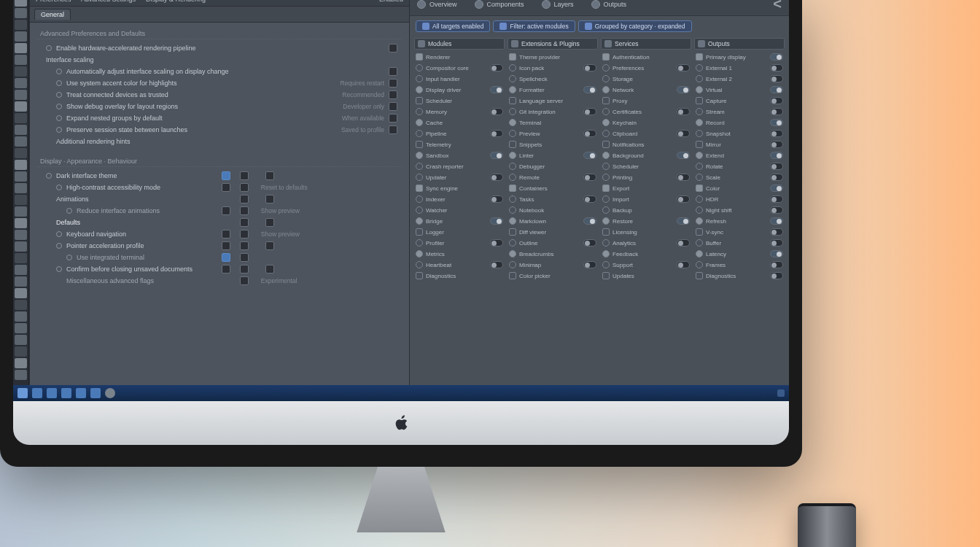  Describe the element at coordinates (136, 281) in the screenshot. I see `setting-row: Miscellaneous advanced flags` at that location.